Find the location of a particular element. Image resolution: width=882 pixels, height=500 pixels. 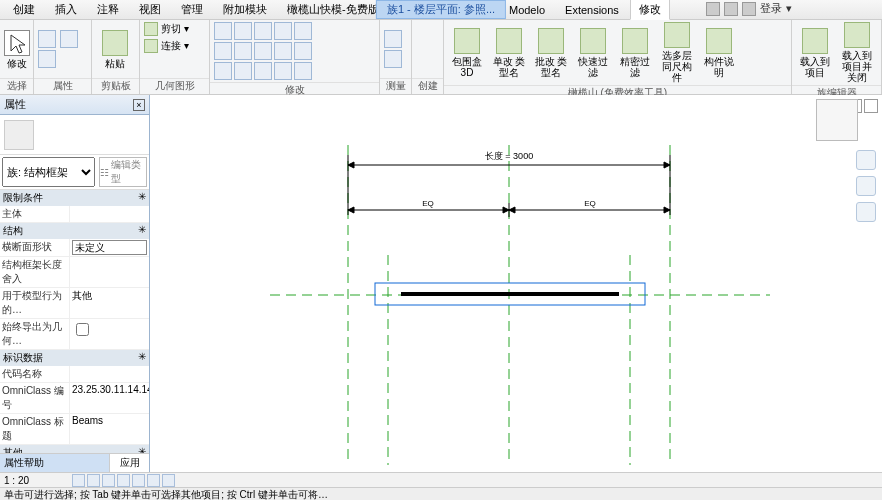

type-preview-icon is located at coordinates (19, 135).